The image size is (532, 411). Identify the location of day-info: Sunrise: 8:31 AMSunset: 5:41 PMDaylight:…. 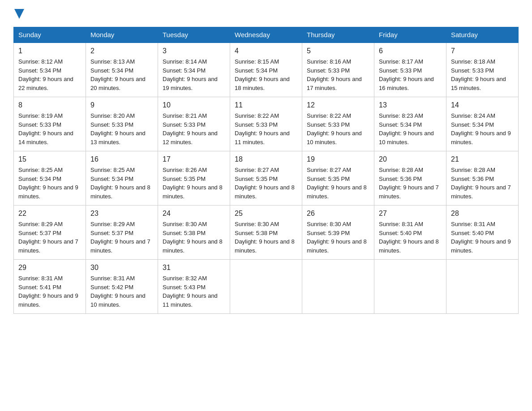
(48, 291).